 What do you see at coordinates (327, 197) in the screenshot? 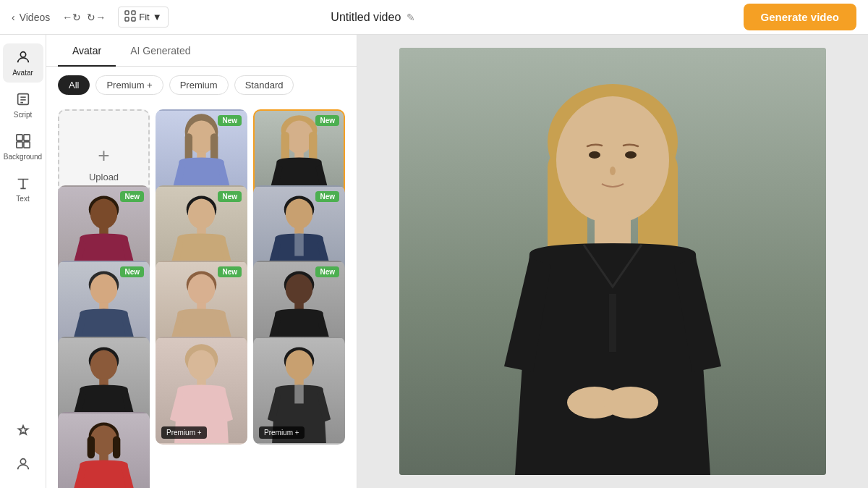
I see `new-badge-5: New` at bounding box center [327, 197].